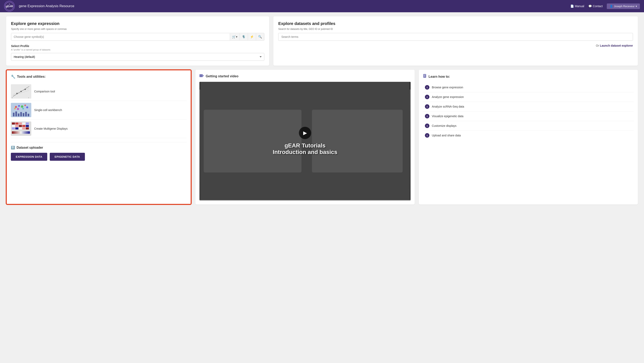 Image resolution: width=644 pixels, height=363 pixels. Describe the element at coordinates (13, 77) in the screenshot. I see `wrench-icon: 🔧` at that location.